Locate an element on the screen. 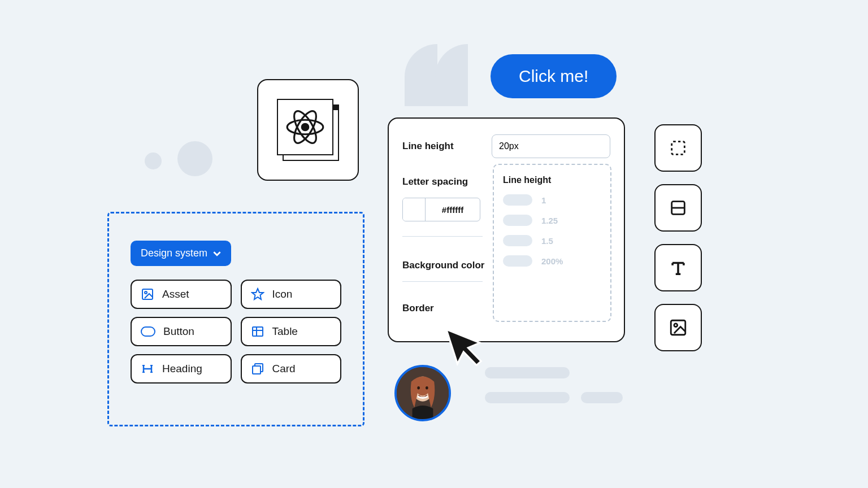 This screenshot has width=868, height=488. user-avatar is located at coordinates (423, 393).